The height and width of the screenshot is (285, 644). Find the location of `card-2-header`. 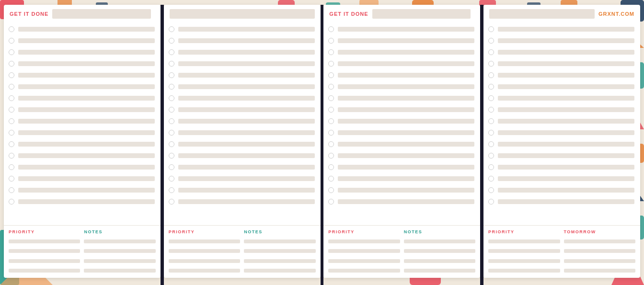

card-2-header is located at coordinates (242, 13).